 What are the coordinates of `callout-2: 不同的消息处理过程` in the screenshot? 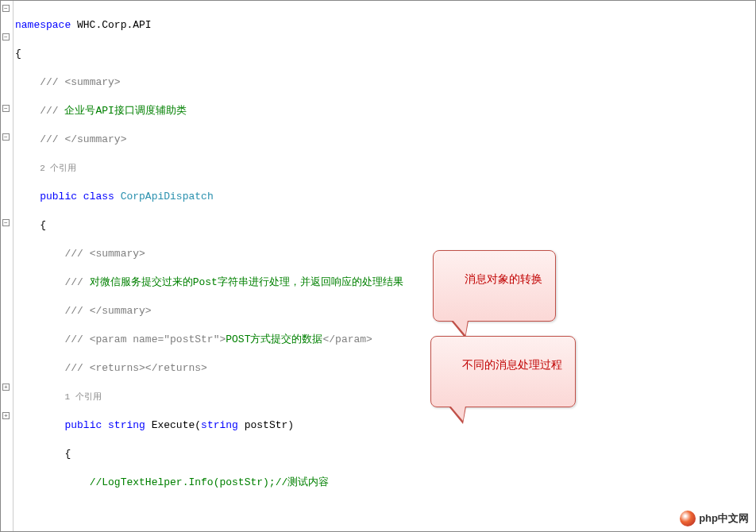 It's located at (503, 372).